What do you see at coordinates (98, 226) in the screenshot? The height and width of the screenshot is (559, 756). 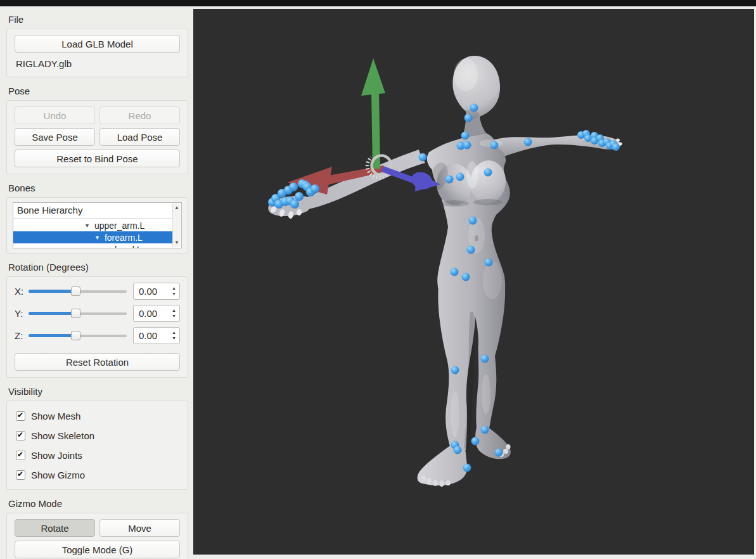 I see `bone-hierarchy-tree: Bone Hierarchy ▼ upper_arm.L ▼ forearm.L…` at bounding box center [98, 226].